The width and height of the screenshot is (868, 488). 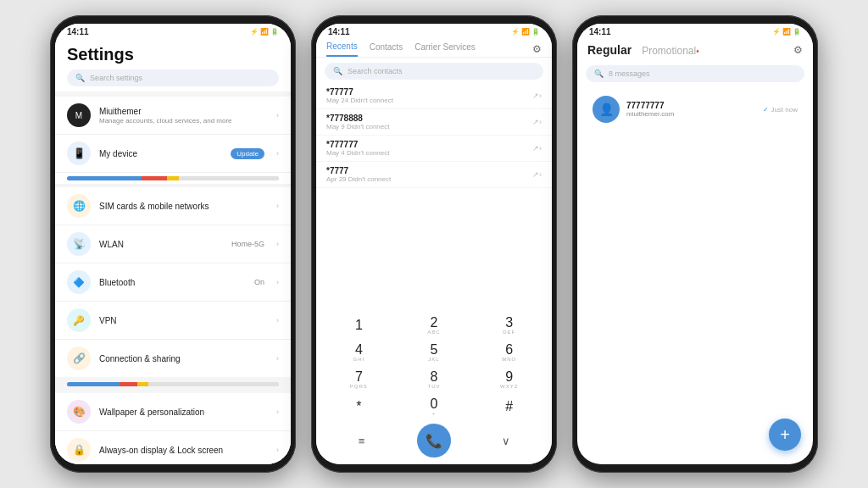 What do you see at coordinates (536, 122) in the screenshot?
I see `call-icon-2: ↗` at bounding box center [536, 122].